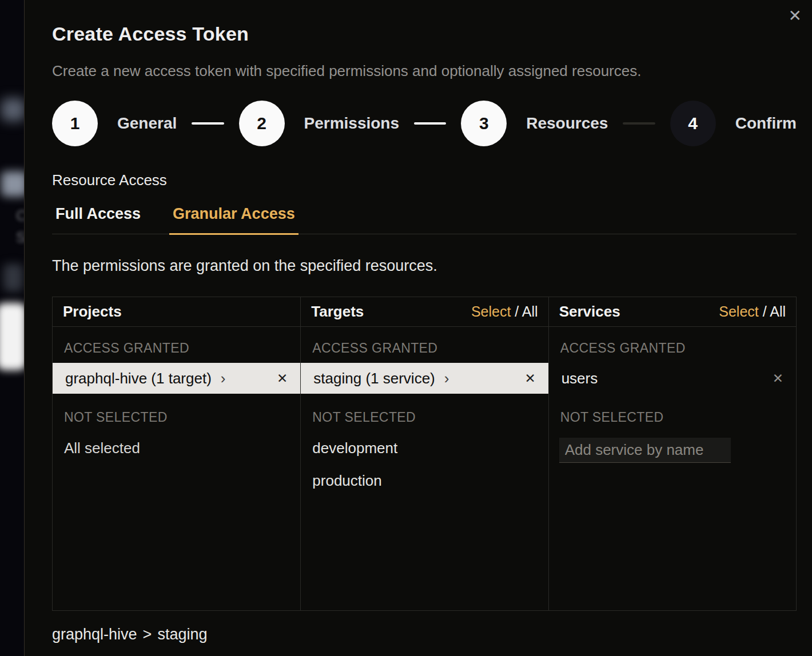  Describe the element at coordinates (672, 413) in the screenshot. I see `services-not-selected-label: NOT SELECTED` at that location.